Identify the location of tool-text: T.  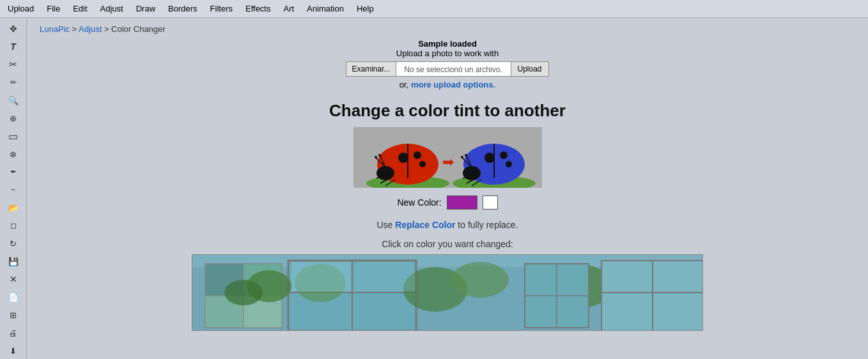
(13, 47).